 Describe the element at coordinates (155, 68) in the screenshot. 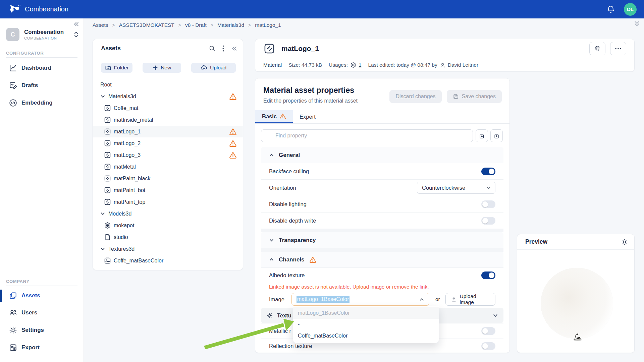

I see `plus-icon` at that location.